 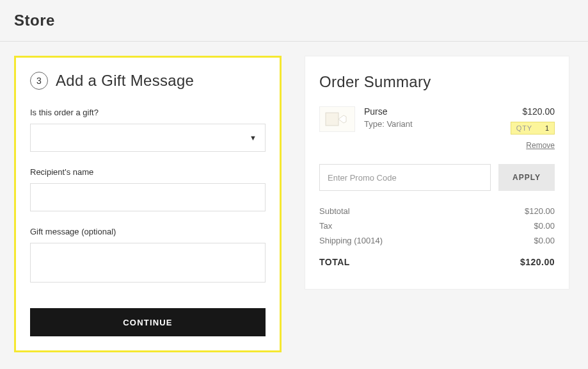 I want to click on subtotal-label: Subtotal, so click(x=335, y=211).